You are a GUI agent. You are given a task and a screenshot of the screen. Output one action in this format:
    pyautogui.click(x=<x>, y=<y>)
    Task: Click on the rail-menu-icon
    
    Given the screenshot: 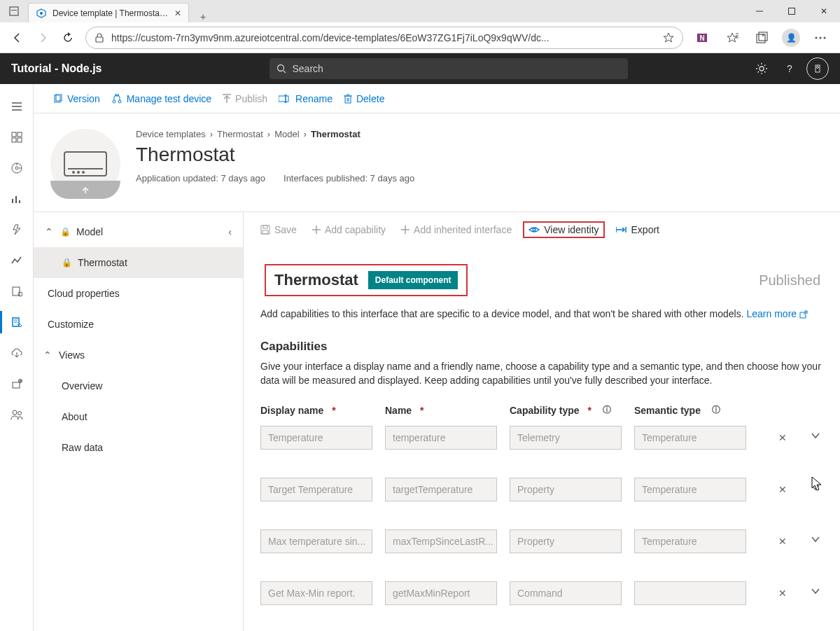 What is the action you would take?
    pyautogui.click(x=17, y=106)
    